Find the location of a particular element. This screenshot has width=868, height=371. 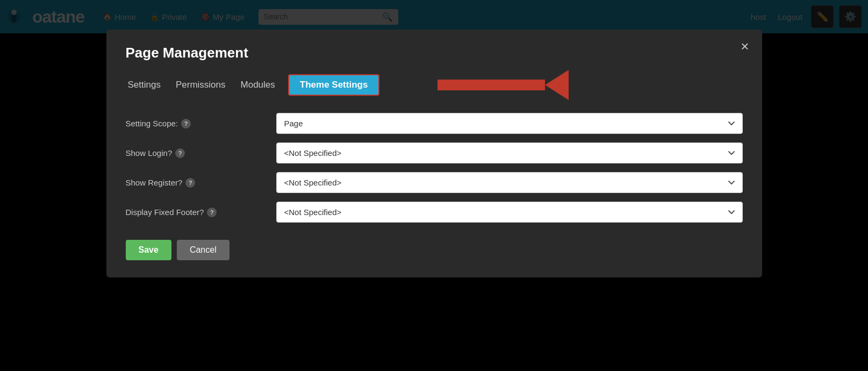

label-show-login: Show Login? ? is located at coordinates (201, 153).